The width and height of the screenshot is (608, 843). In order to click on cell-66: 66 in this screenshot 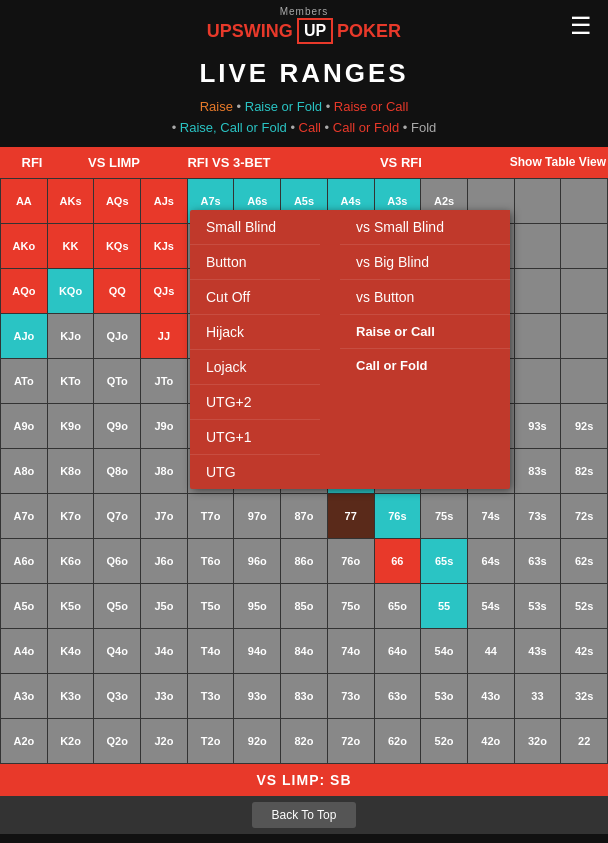, I will do `click(398, 561)`.